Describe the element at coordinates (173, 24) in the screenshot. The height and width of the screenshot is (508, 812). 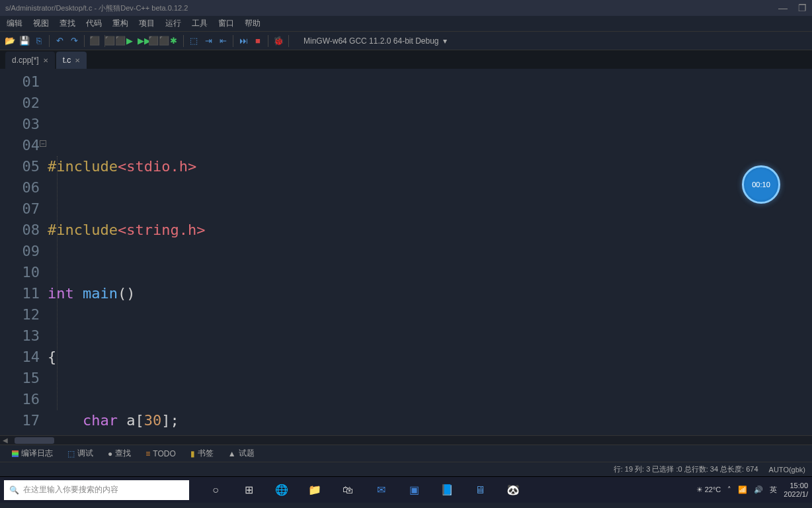
I see `menu-run: 运行` at that location.